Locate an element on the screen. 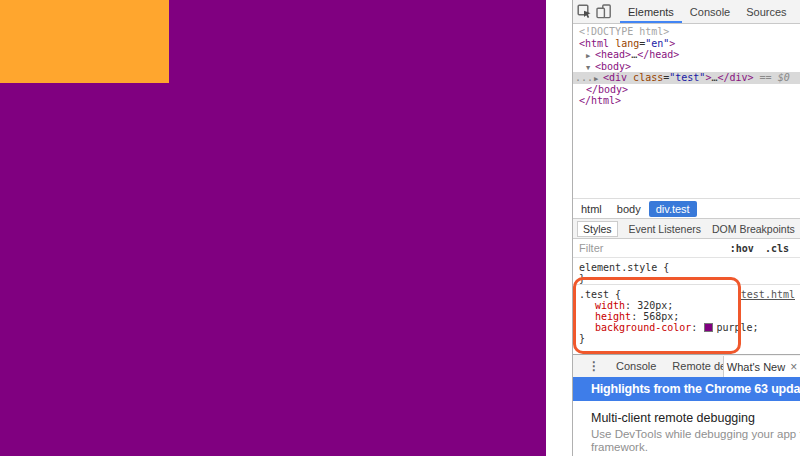 This screenshot has width=800, height=456. tree-row: <!DOCTYPE html> is located at coordinates (686, 32).